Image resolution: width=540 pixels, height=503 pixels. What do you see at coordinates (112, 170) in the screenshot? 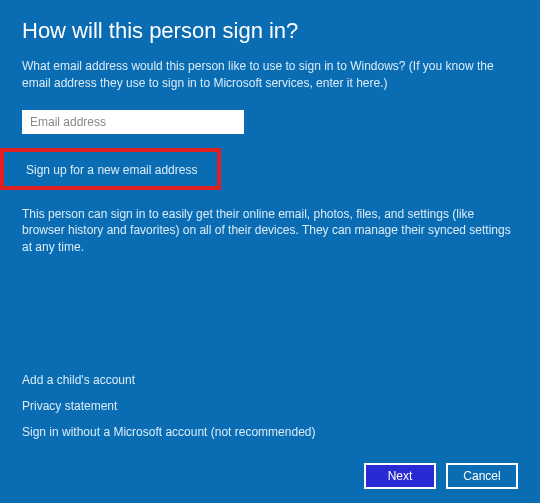
I see `signup-new-email-link: Sign up for a new email address` at bounding box center [112, 170].